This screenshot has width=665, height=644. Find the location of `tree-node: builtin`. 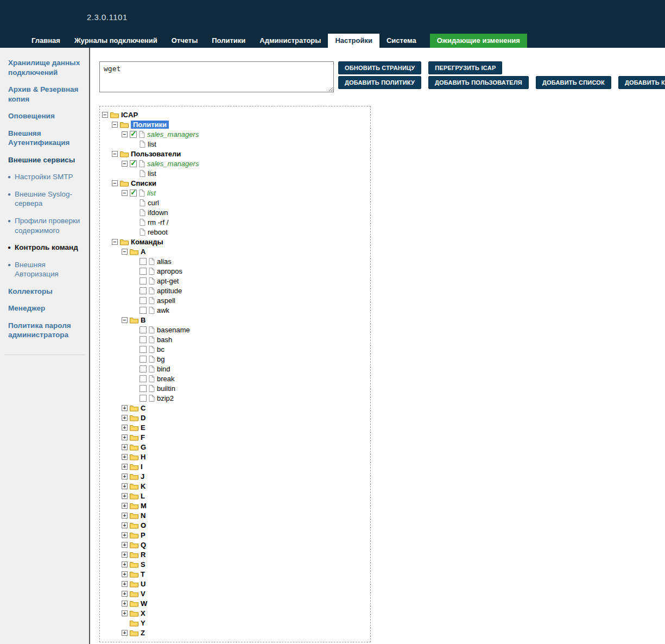

tree-node: builtin is located at coordinates (235, 388).